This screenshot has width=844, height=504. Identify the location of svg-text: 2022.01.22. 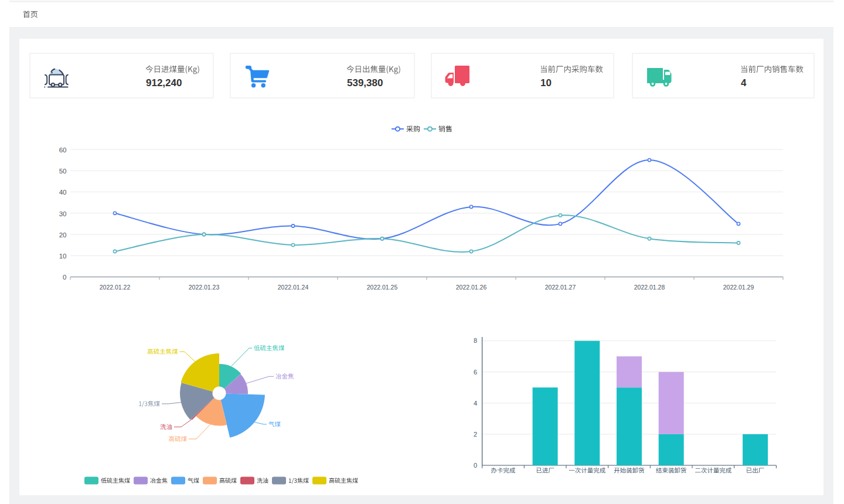
(115, 287).